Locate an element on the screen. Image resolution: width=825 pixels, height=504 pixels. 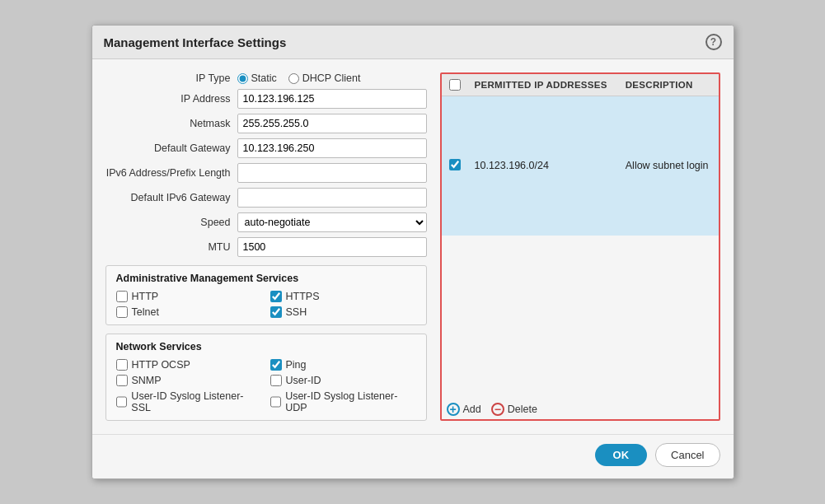
admin-http-checkbox is located at coordinates (122, 296).